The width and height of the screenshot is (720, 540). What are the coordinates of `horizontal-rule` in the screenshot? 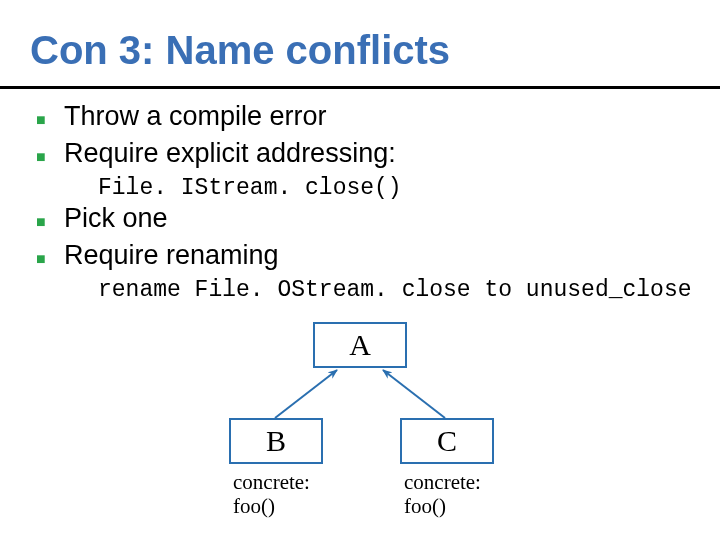 It's located at (360, 88).